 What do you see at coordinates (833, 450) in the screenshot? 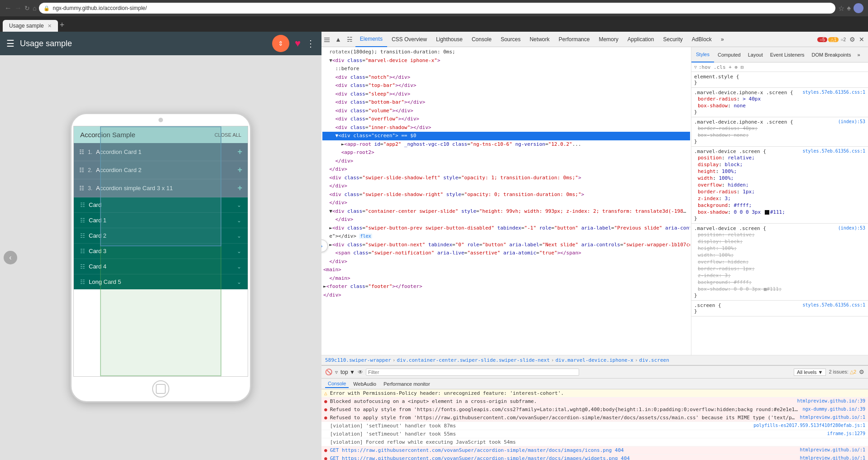
I see `console-link-6: htmlpreview.github.io/:1` at bounding box center [833, 450].